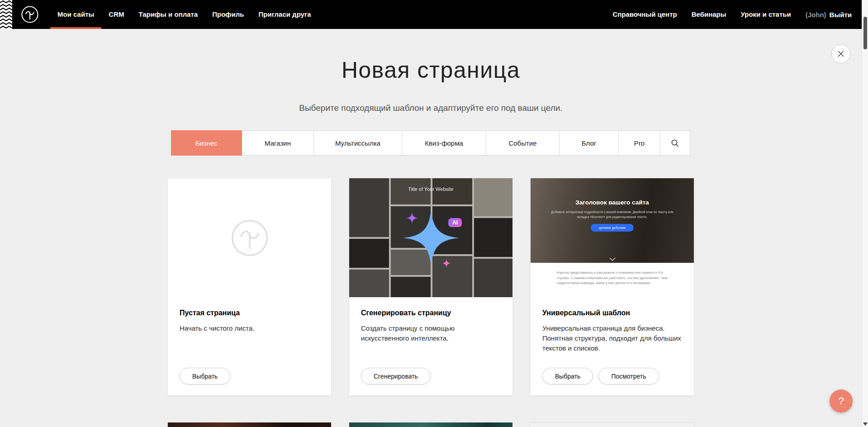 The height and width of the screenshot is (427, 868). I want to click on nav-my-sites: Мои сайты, so click(76, 14).